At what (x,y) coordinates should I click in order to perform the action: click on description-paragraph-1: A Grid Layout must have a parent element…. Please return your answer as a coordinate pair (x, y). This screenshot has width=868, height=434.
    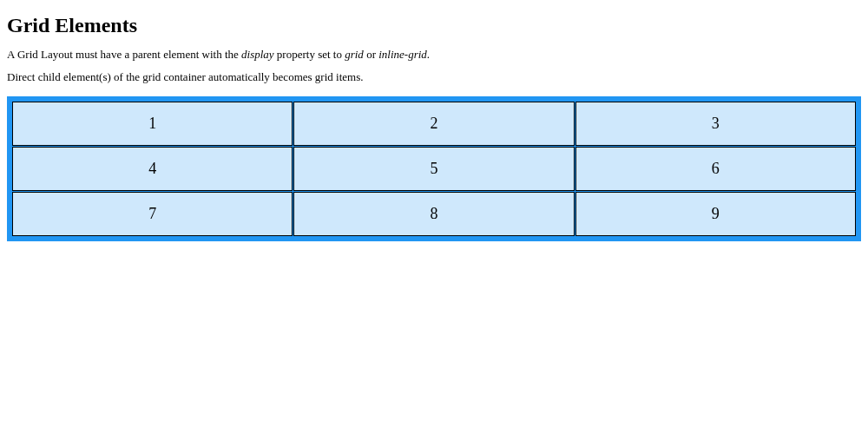
    Looking at the image, I should click on (434, 55).